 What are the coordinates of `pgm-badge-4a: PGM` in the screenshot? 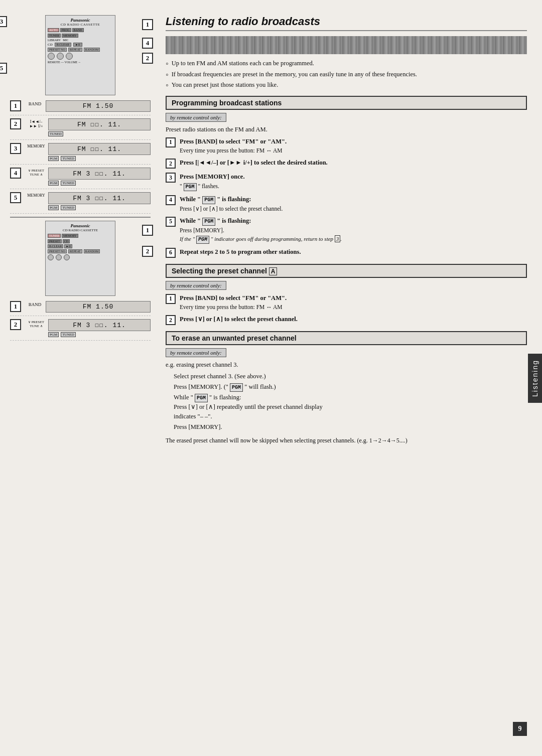 It's located at (209, 200).